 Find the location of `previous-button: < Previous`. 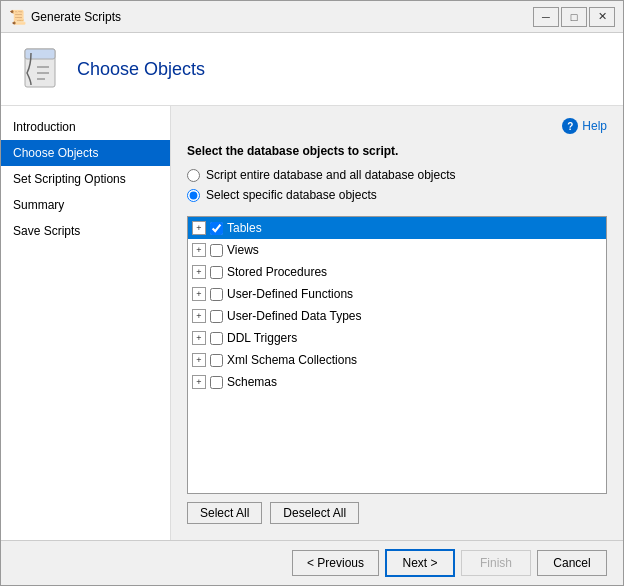

previous-button: < Previous is located at coordinates (336, 563).